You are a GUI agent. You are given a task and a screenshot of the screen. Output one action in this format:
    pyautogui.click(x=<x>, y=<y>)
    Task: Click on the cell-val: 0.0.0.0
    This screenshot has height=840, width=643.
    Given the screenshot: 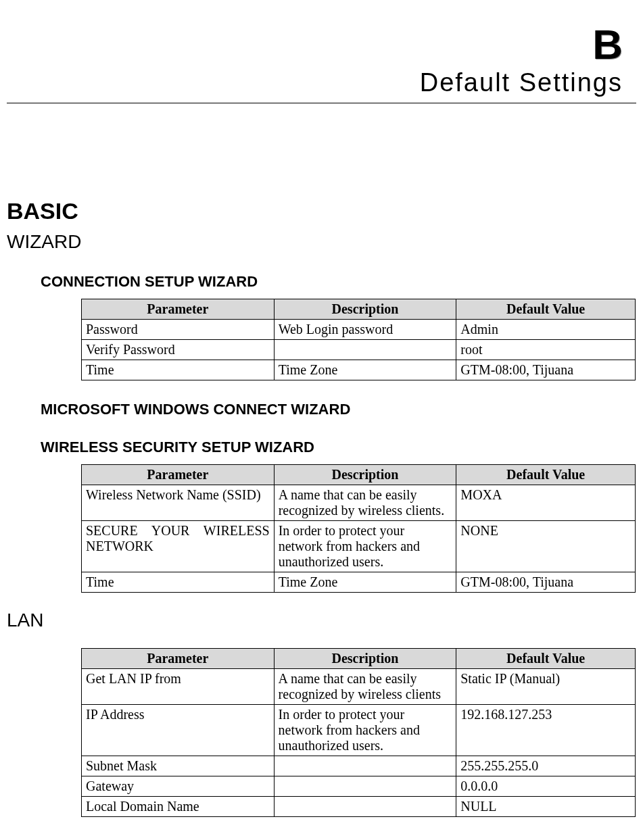 What is the action you would take?
    pyautogui.click(x=546, y=787)
    